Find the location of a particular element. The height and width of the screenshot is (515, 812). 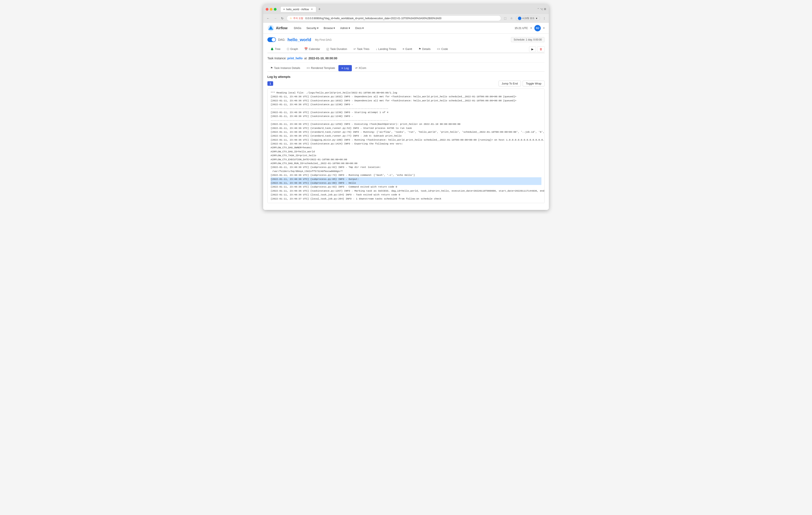

forward-button: → is located at coordinates (275, 18).